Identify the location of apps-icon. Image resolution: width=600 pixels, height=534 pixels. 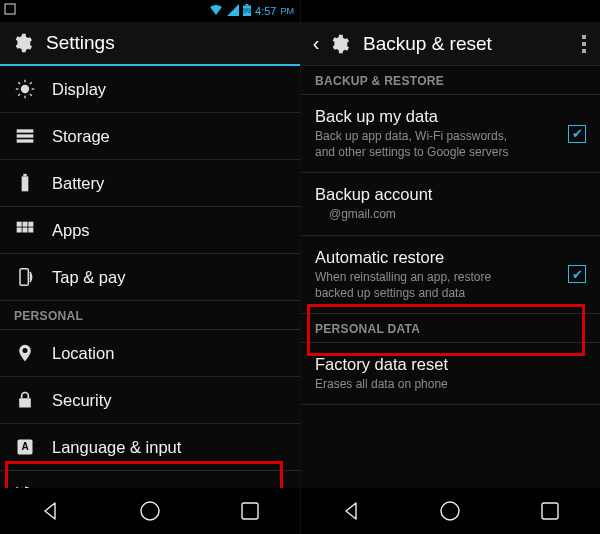
(25, 230).